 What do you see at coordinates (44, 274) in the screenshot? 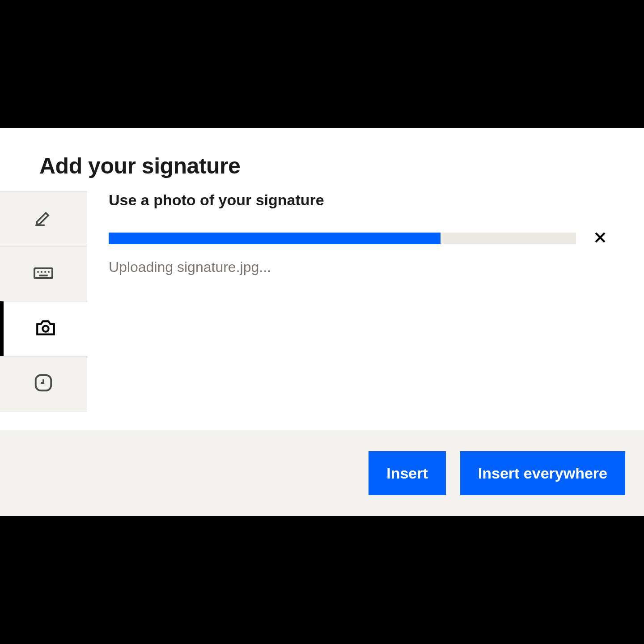
I see `tab-type` at bounding box center [44, 274].